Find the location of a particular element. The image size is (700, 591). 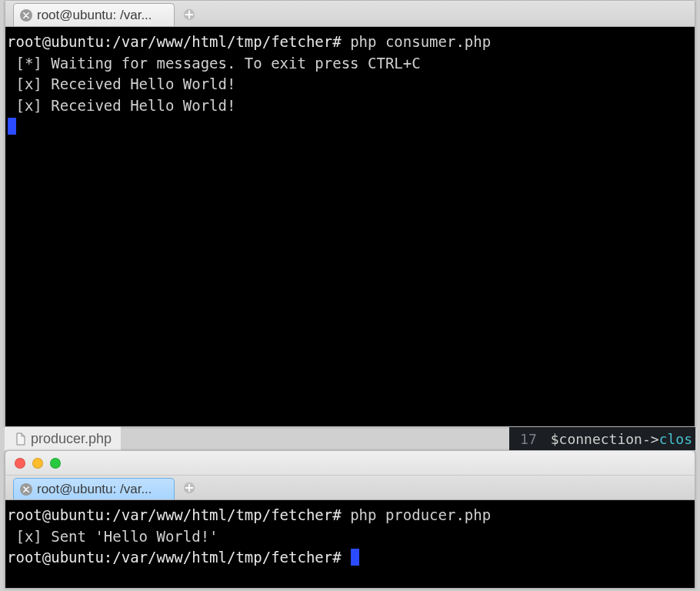

close-window-icon is located at coordinates (20, 463).